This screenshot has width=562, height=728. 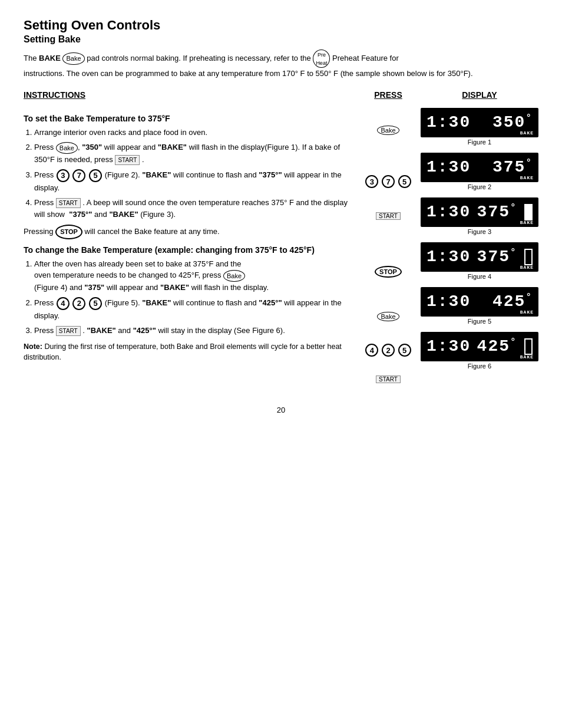 What do you see at coordinates (372, 350) in the screenshot?
I see `press-4: 4` at bounding box center [372, 350].